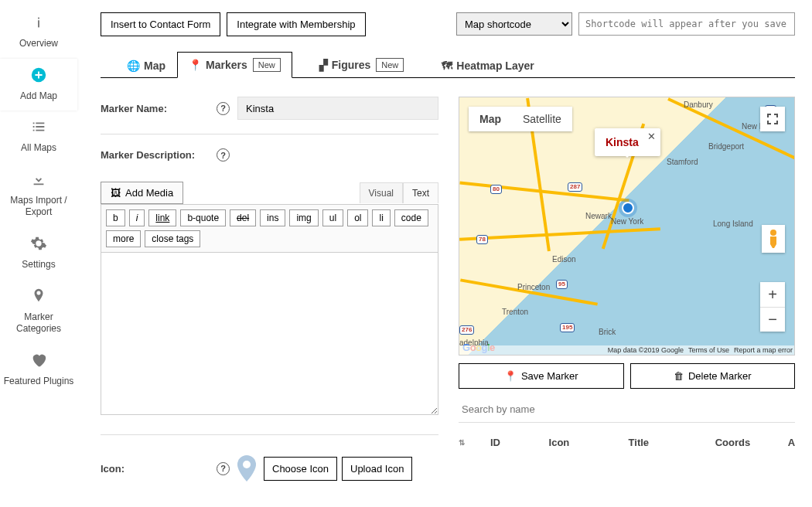 This screenshot has width=812, height=507. Describe the element at coordinates (541, 376) in the screenshot. I see `save-marker-button: 📍Save Marker` at that location.